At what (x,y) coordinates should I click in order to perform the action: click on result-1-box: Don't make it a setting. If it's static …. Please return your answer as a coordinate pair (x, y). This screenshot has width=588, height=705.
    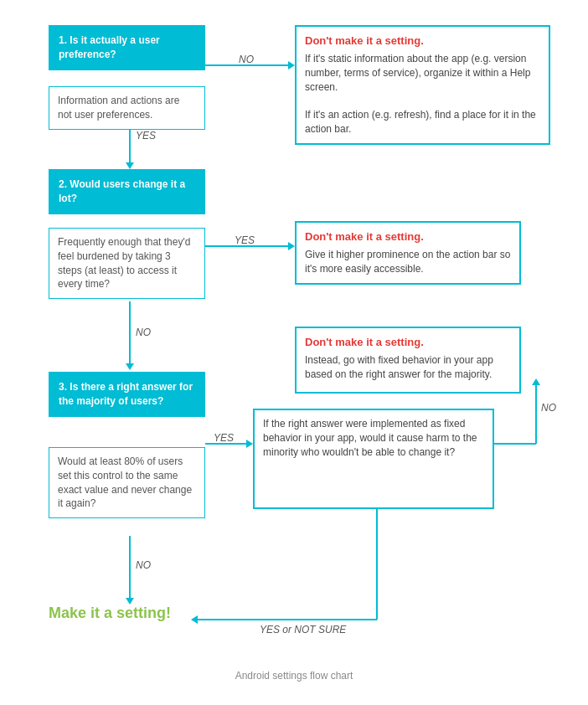
    Looking at the image, I should click on (422, 85).